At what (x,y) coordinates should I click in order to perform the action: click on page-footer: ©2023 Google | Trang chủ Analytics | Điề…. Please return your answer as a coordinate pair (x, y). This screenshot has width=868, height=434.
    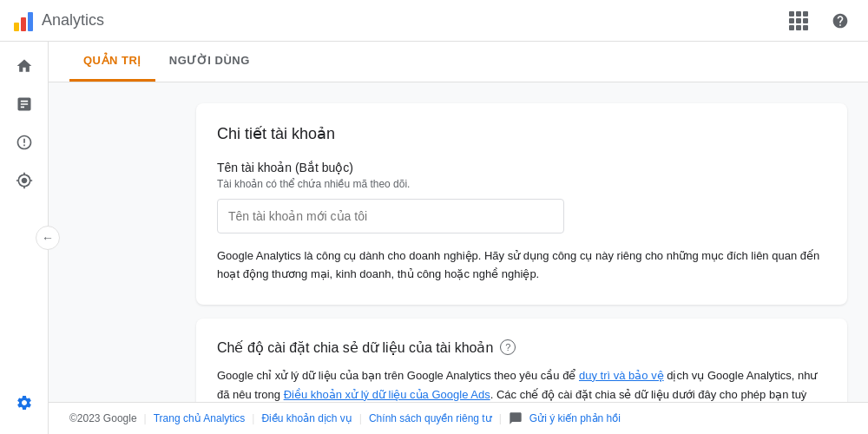
    Looking at the image, I should click on (458, 418).